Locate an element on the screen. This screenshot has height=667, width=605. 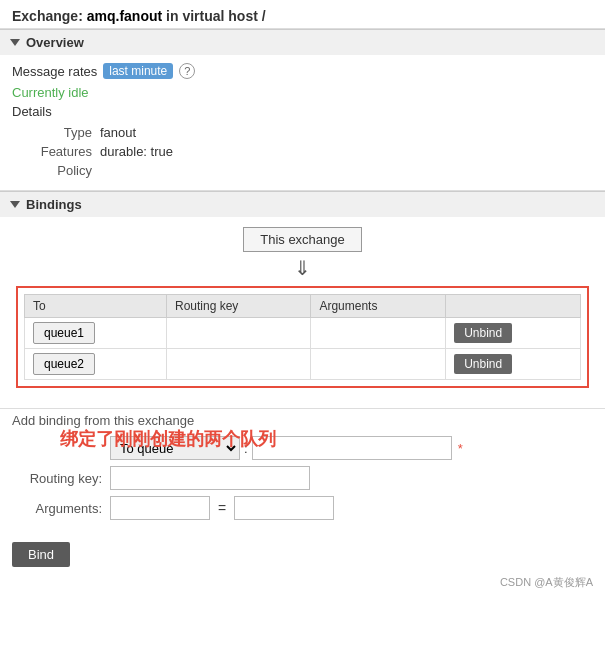
type-label: Type is located at coordinates (57, 132).